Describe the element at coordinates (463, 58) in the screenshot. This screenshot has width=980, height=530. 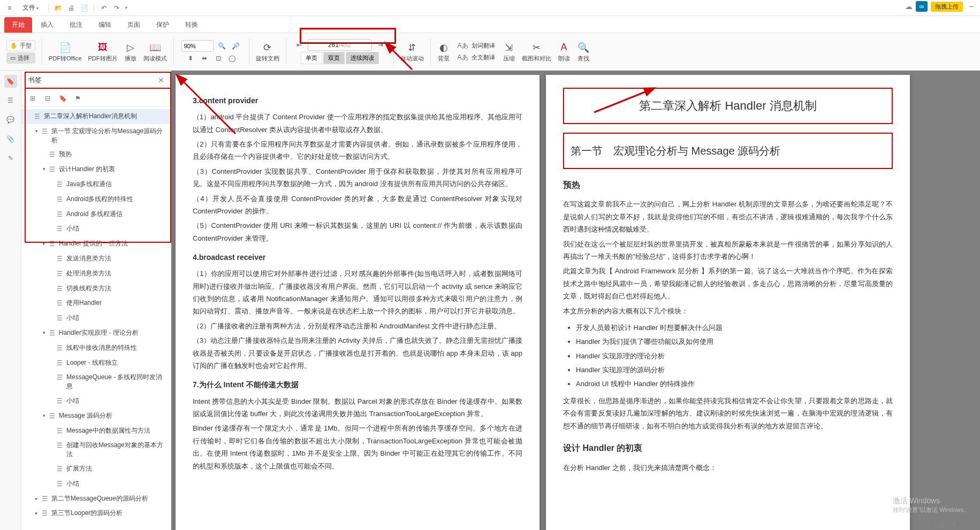
I see `full-translate-icon: Aあ` at that location.